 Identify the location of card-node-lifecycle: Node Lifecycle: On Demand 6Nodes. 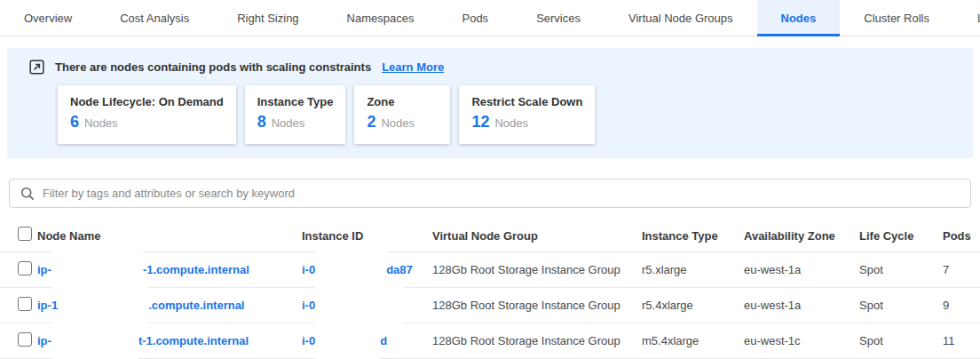
(147, 115).